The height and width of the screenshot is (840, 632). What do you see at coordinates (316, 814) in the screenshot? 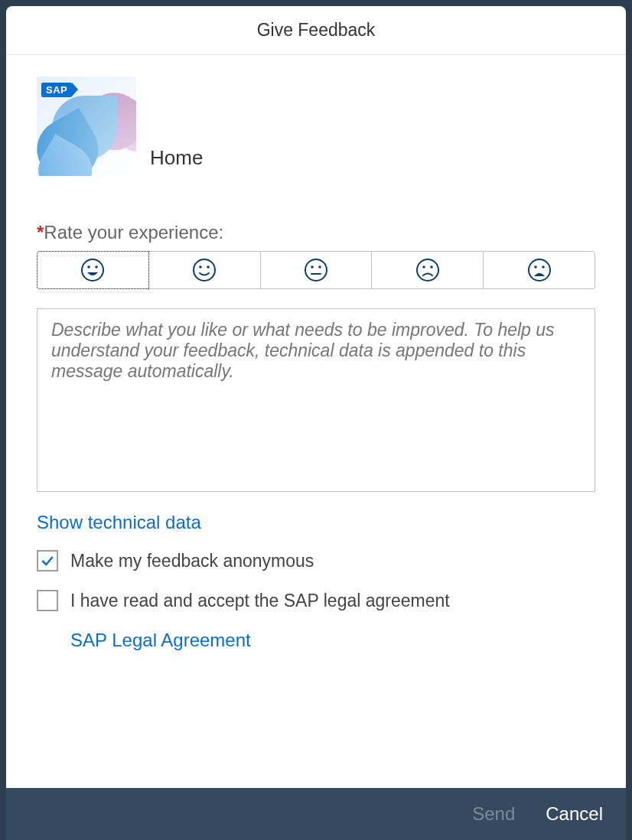
I see `dialog-footer: Send Cancel` at bounding box center [316, 814].